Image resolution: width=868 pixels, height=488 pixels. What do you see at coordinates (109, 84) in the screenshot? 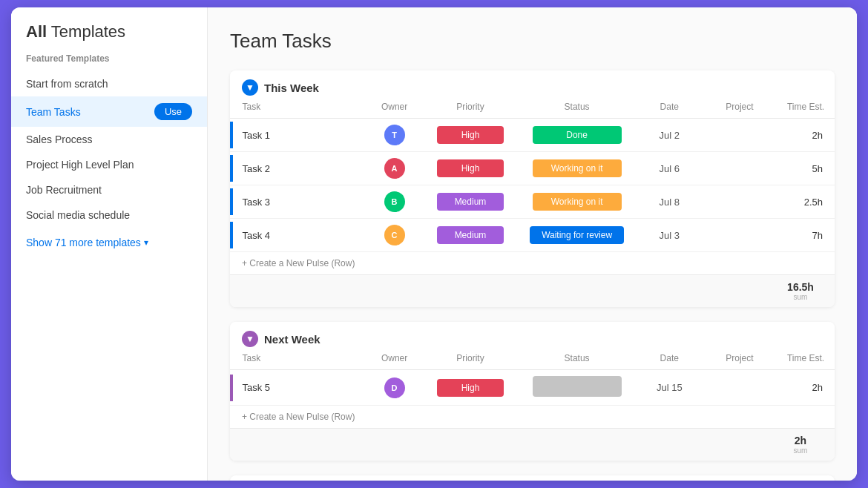
I see `sidebar-item-start-from-scratch: Start from scratch` at bounding box center [109, 84].